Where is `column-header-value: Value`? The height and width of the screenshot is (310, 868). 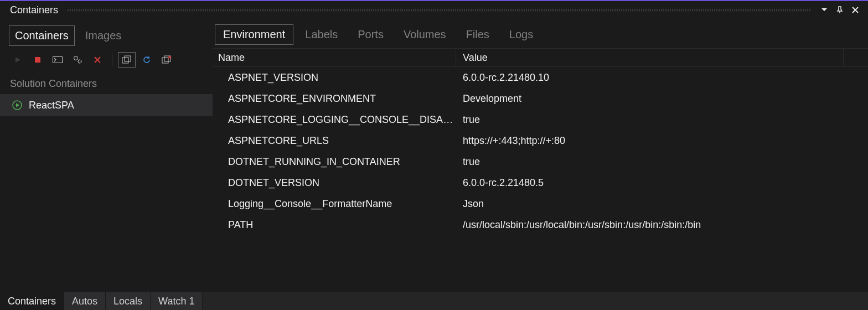 column-header-value: Value is located at coordinates (650, 58).